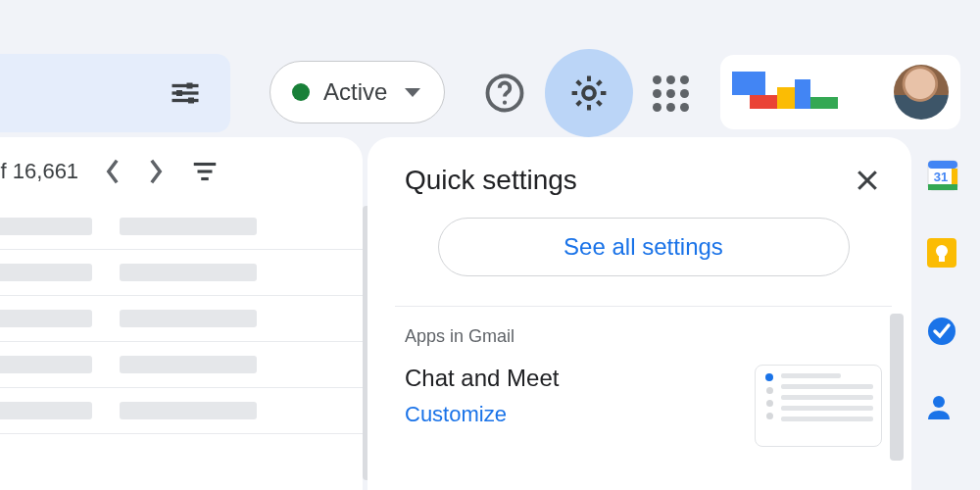 The image size is (980, 490). I want to click on chevron-down-icon, so click(413, 92).